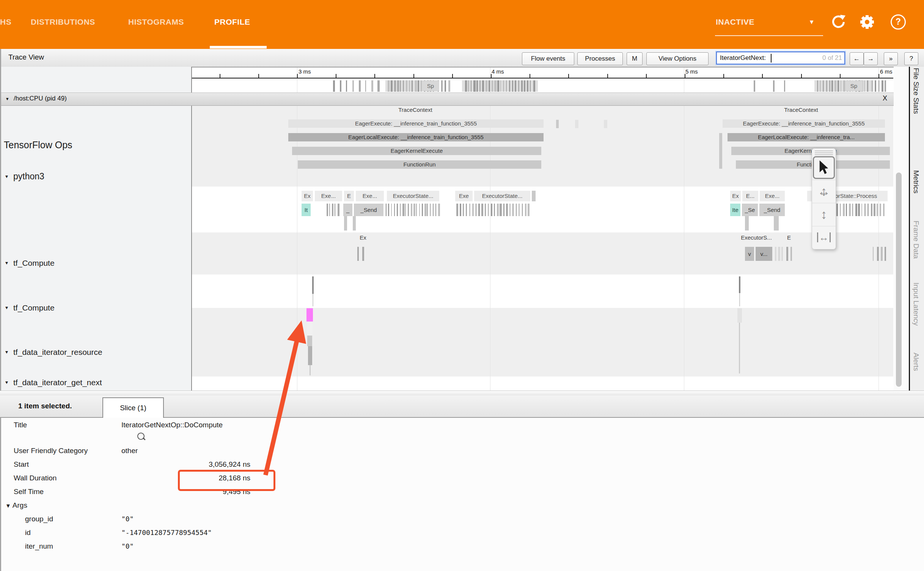 The width and height of the screenshot is (924, 571). I want to click on sidebar-tab-metrics: Metrics, so click(916, 182).